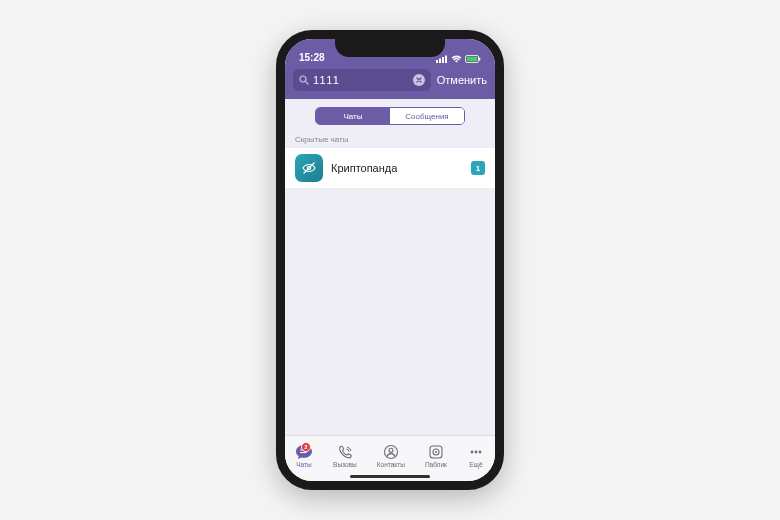 This screenshot has width=780, height=520. I want to click on tab-calls: Вызовы, so click(345, 456).